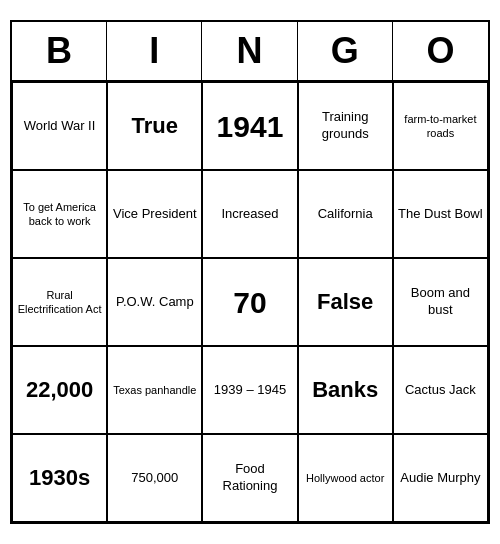 Image resolution: width=500 pixels, height=544 pixels. I want to click on bingo-cell-5: To get America back to work, so click(60, 214).